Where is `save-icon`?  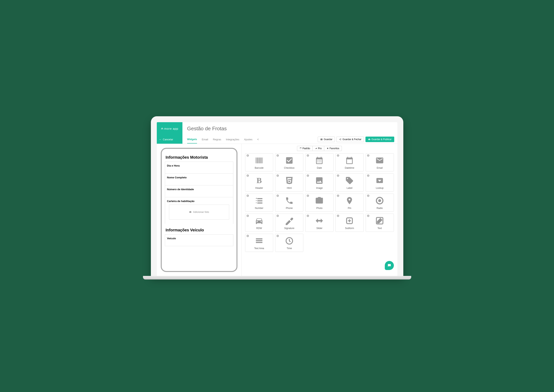 save-icon is located at coordinates (321, 139).